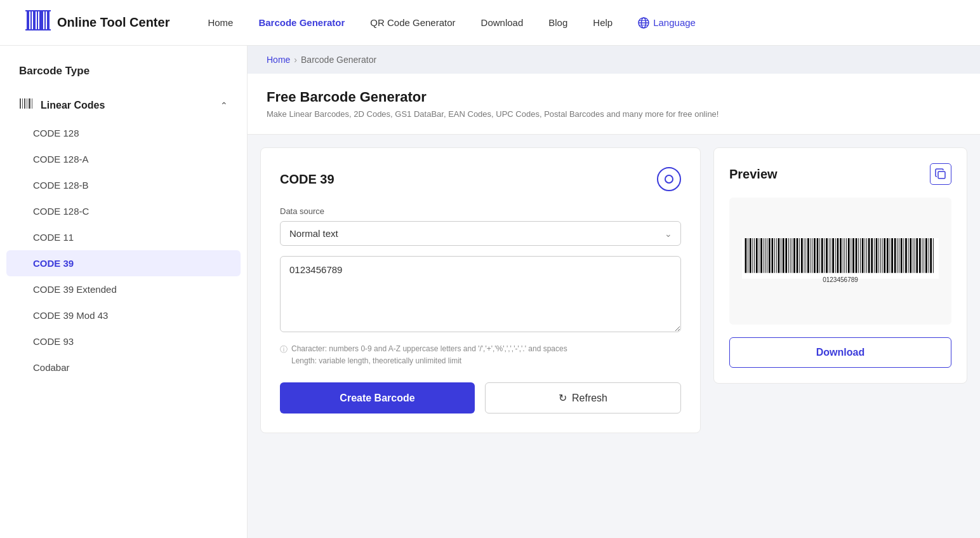 The height and width of the screenshot is (538, 980). Describe the element at coordinates (413, 23) in the screenshot. I see `nav-qr-code-generator: QR Code Generator` at that location.